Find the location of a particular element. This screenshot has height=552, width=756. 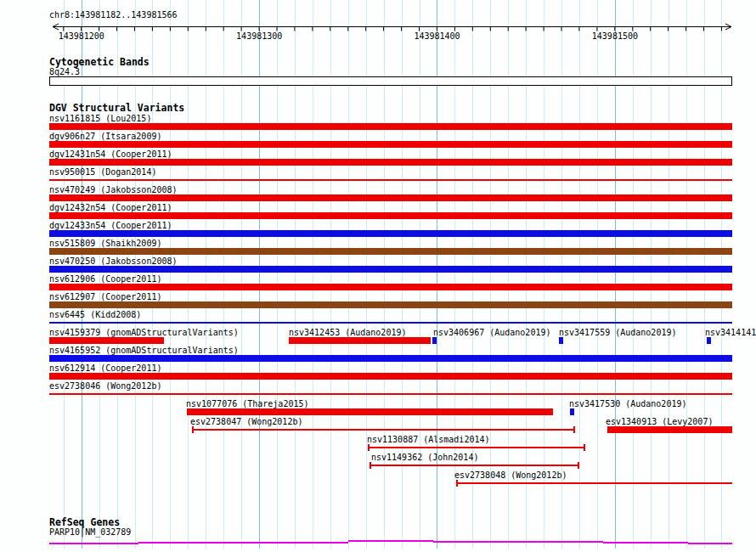

variant-label: nsv3417559 (Audano2019) is located at coordinates (618, 333).